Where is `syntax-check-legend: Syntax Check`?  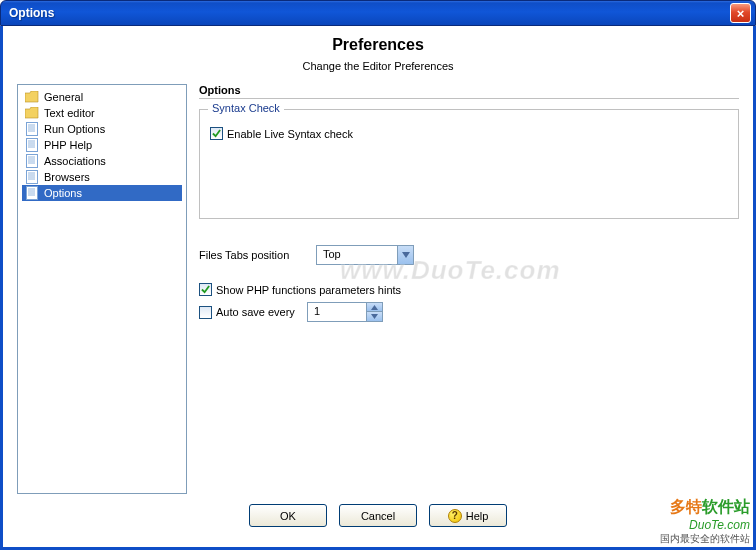
syntax-check-legend: Syntax Check is located at coordinates (246, 108).